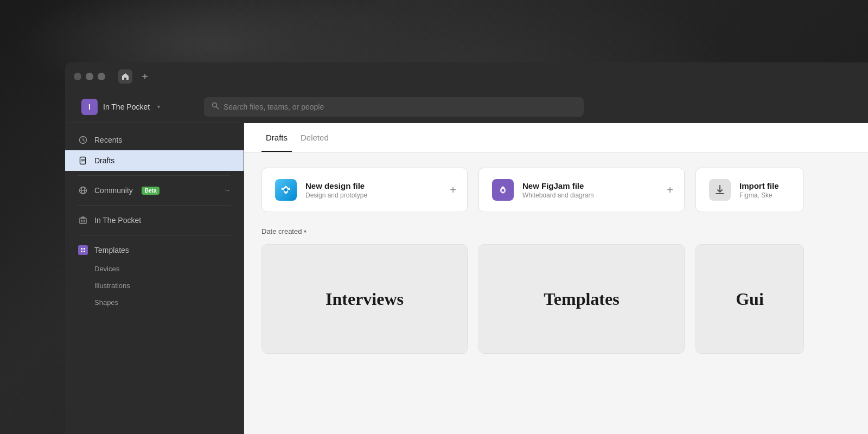 The width and height of the screenshot is (868, 434). What do you see at coordinates (154, 250) in the screenshot?
I see `sidebar-section-templates: Templates` at bounding box center [154, 250].